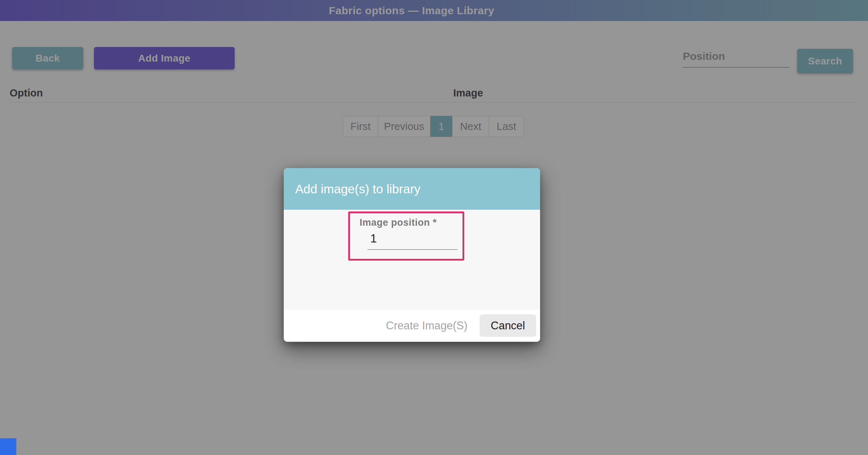  I want to click on image-position-label: Image position *, so click(398, 223).